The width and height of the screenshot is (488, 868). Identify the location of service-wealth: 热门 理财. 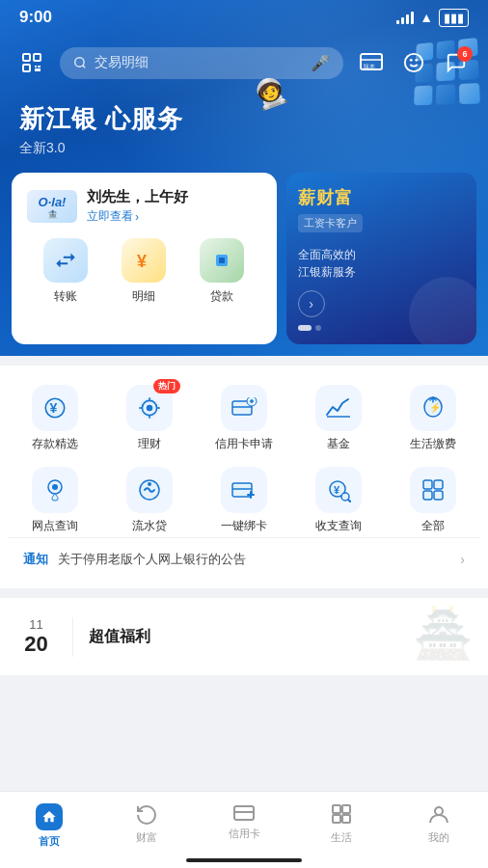
(149, 419).